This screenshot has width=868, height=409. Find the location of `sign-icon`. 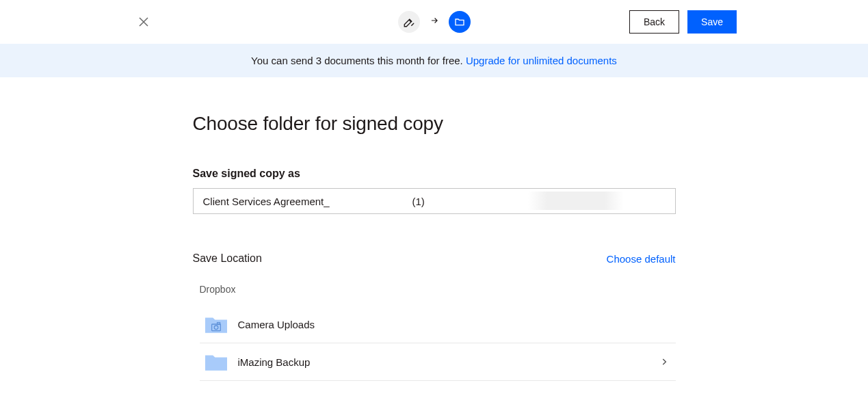

sign-icon is located at coordinates (409, 22).